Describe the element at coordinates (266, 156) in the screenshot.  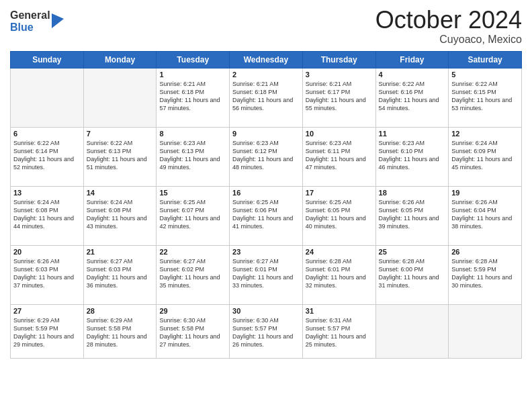
I see `cal-cell: 9Sunrise: 6:23 AM Sunset: 6:12 PM Daylig…` at that location.